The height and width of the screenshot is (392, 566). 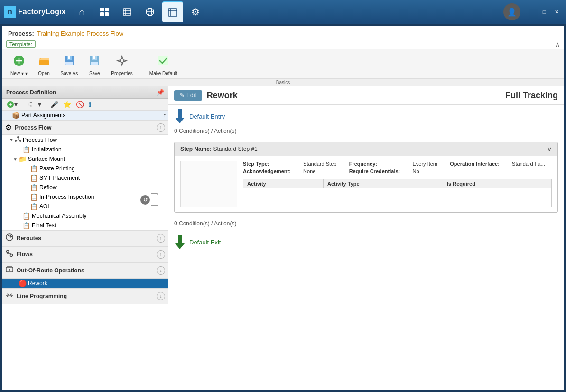 I want to click on process-flow-section: ⚙ Process Flow ↑, so click(x=85, y=127).